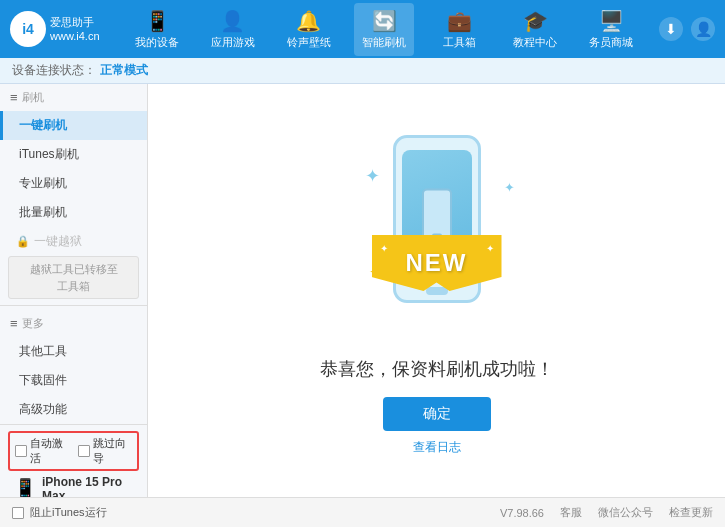 The width and height of the screenshot is (725, 527). I want to click on success-message: 恭喜您，保资料刷机成功啦！, so click(437, 369).